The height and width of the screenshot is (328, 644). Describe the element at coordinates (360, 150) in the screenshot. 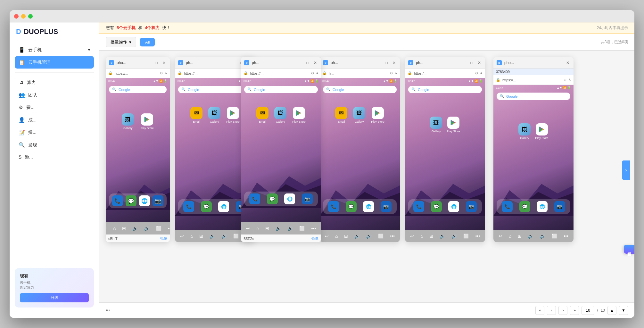

I see `phone-window-4: p ph... — □ ✕ 🔒 h... ⊖ 𝐀 00:47` at that location.